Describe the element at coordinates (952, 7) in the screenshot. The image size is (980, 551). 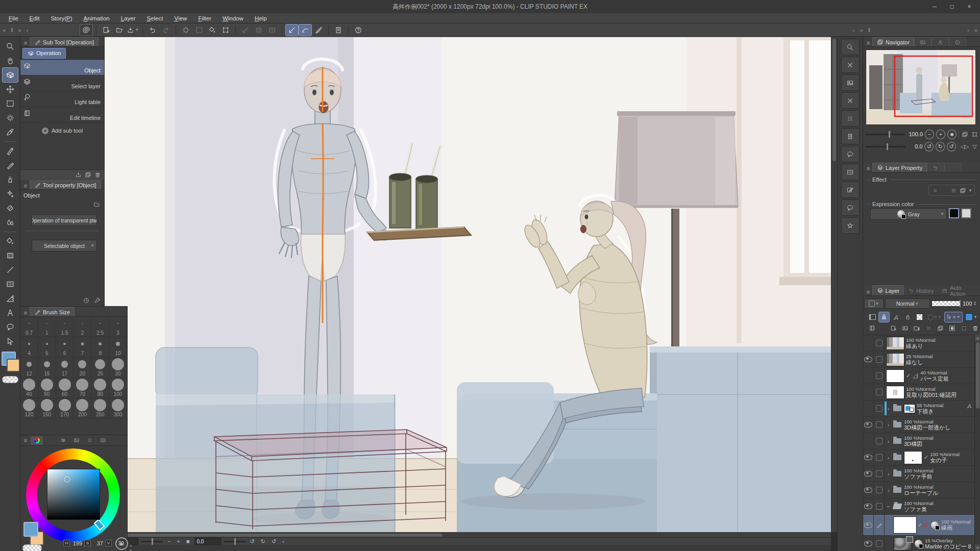
I see `maximize-button: □` at that location.